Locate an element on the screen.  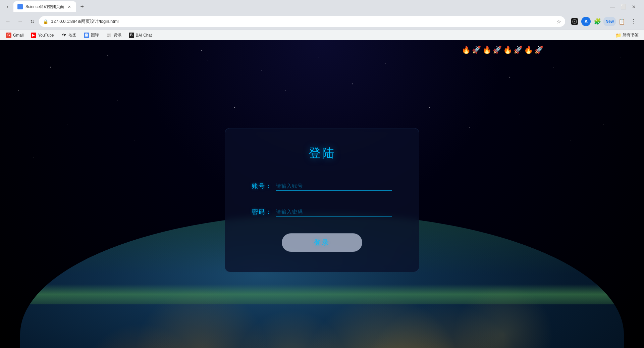
back-button: ← is located at coordinates (8, 21).